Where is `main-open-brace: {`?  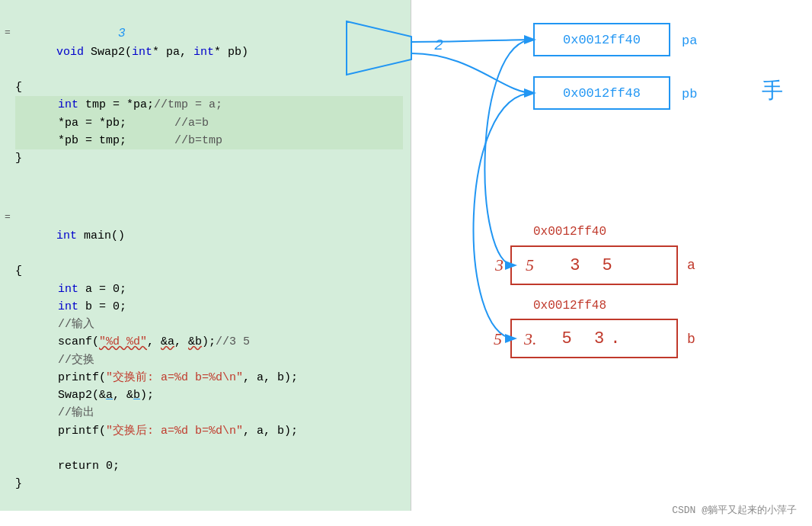 main-open-brace: { is located at coordinates (209, 271).